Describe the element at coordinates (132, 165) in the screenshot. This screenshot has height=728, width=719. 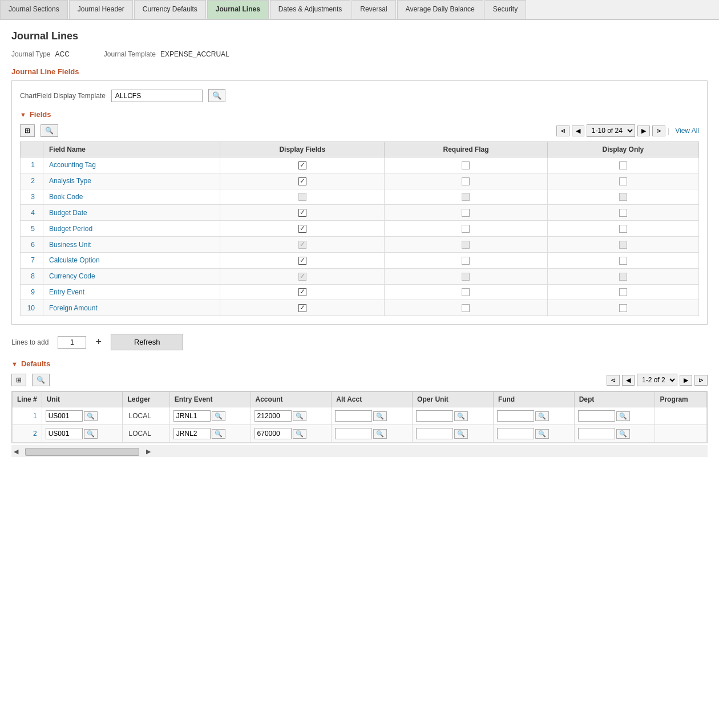
I see `field-name: Accounting Tag` at that location.